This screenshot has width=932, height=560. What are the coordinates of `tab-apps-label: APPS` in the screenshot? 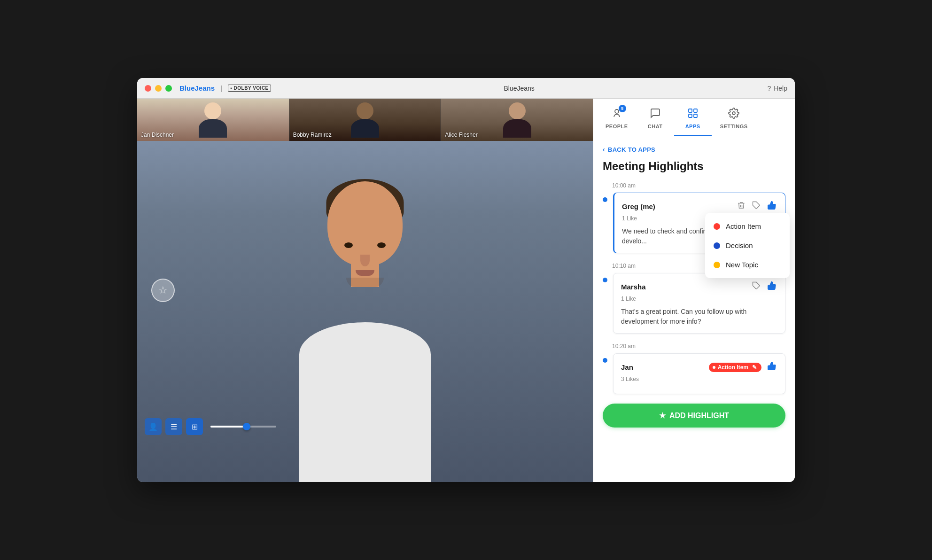 It's located at (693, 126).